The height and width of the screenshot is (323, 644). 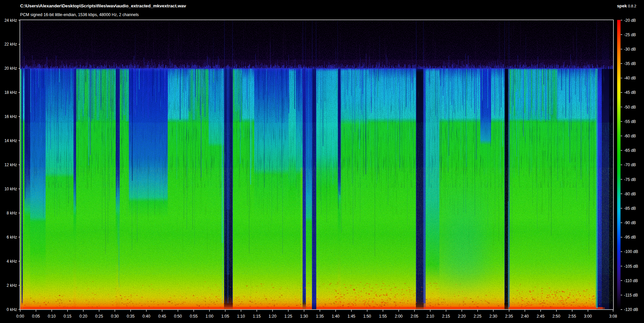 What do you see at coordinates (630, 208) in the screenshot?
I see `svg-text: -85 dB` at bounding box center [630, 208].